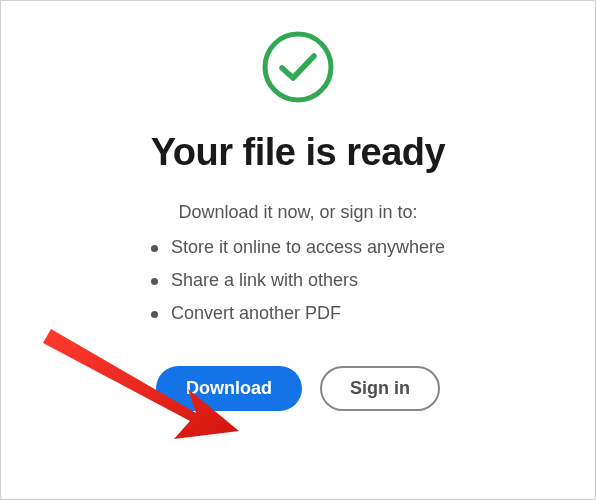 The height and width of the screenshot is (500, 596). Describe the element at coordinates (229, 388) in the screenshot. I see `download-button: Download` at that location.